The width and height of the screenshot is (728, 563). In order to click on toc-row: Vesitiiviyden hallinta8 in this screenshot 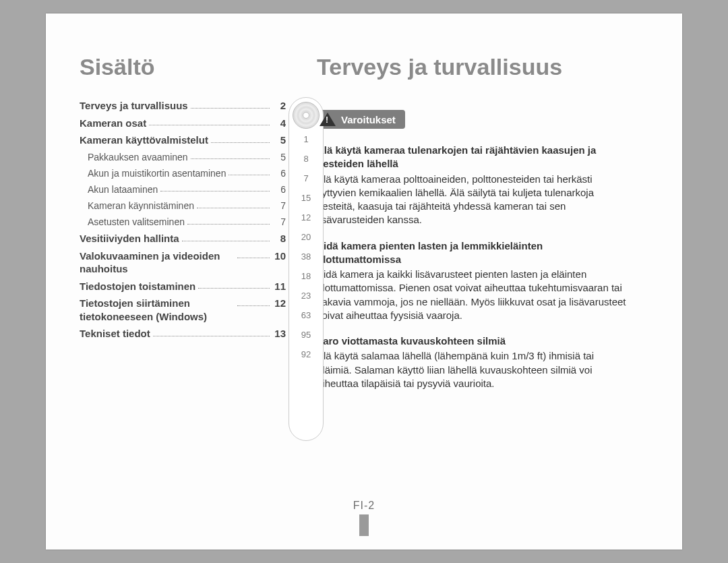, I will do `click(183, 239)`.